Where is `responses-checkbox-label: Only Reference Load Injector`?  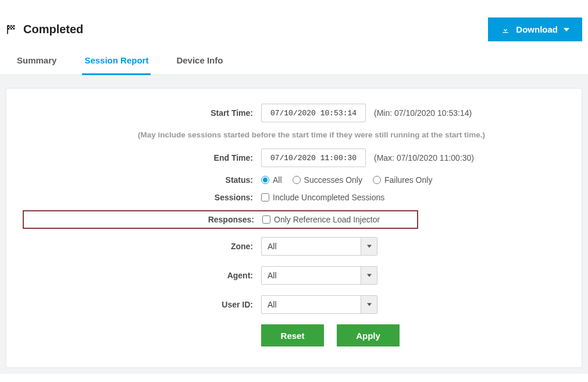 responses-checkbox-label: Only Reference Load Injector is located at coordinates (327, 220).